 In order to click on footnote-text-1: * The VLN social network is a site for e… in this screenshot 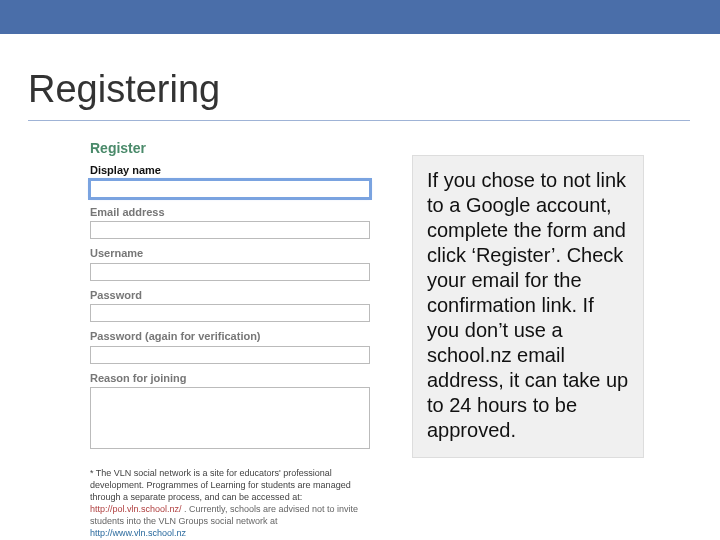, I will do `click(220, 485)`.